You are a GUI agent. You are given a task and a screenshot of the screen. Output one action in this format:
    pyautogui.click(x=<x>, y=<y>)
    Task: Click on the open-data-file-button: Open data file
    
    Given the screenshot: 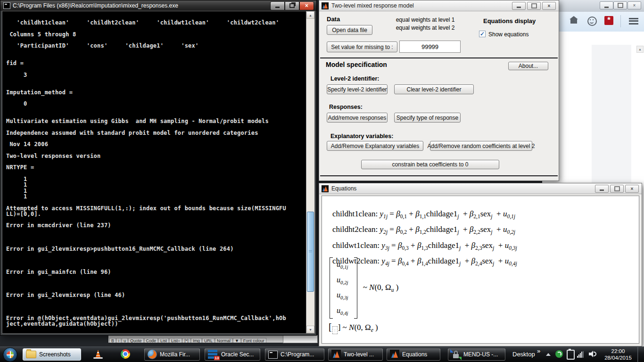 What is the action you would take?
    pyautogui.click(x=350, y=30)
    